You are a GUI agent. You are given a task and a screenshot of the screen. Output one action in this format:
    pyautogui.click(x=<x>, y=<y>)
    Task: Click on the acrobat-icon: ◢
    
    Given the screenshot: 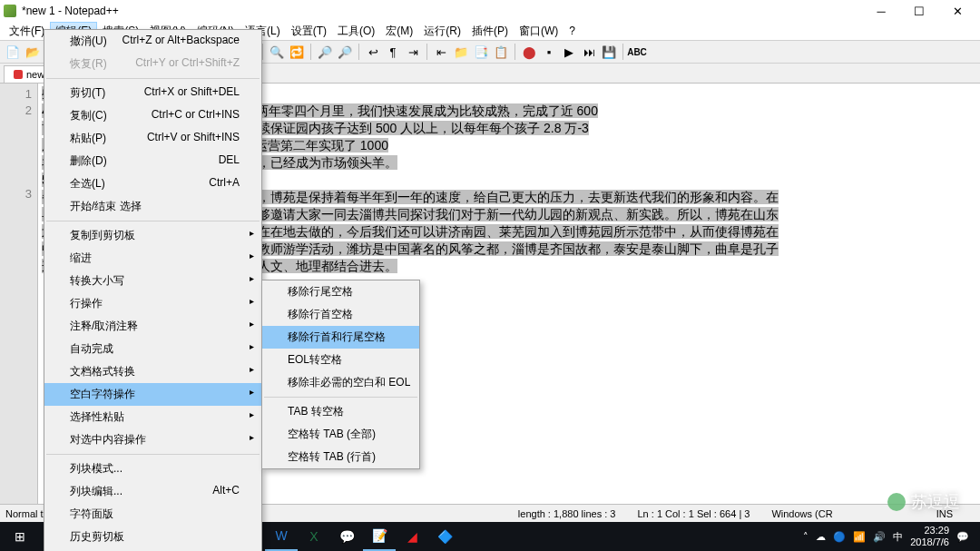 What is the action you would take?
    pyautogui.click(x=412, y=536)
    